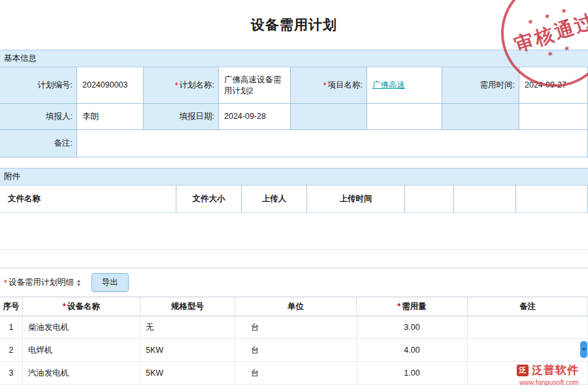 This screenshot has width=588, height=392. What do you see at coordinates (78, 285) in the screenshot?
I see `sort-desc-icon: ▼` at bounding box center [78, 285].